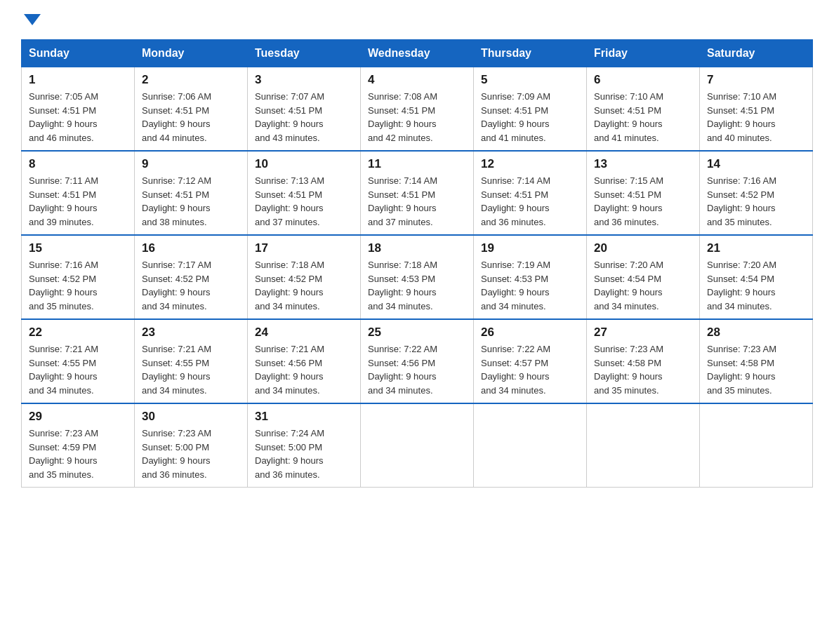 The height and width of the screenshot is (644, 834). I want to click on week-row-4: 22Sunrise: 7:21 AMSunset: 4:55 PMDayligh…, so click(417, 361).